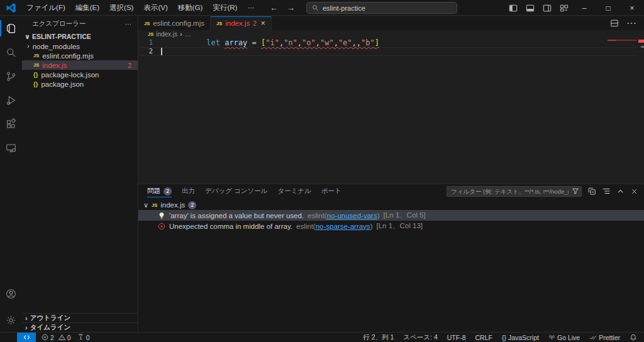 This screenshot has width=644, height=342. I want to click on remote-explorer-icon, so click(11, 148).